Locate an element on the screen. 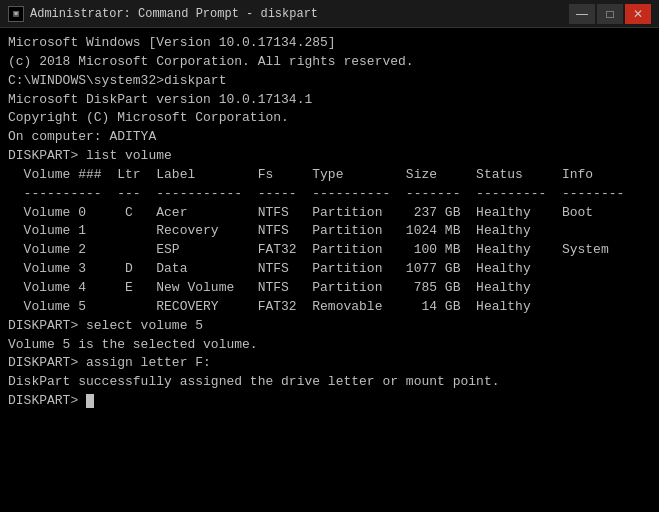 The height and width of the screenshot is (512, 659). terminal-line: ---------- --- ----------- ----- -------… is located at coordinates (330, 194).